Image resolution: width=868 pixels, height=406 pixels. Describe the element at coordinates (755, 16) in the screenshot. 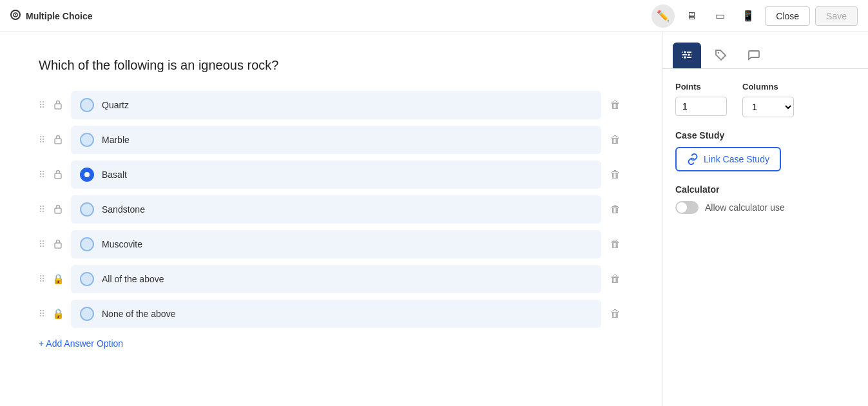

I see `toolbar-icons: ✏️ 🖥 ▭ 📱 Close Save` at that location.